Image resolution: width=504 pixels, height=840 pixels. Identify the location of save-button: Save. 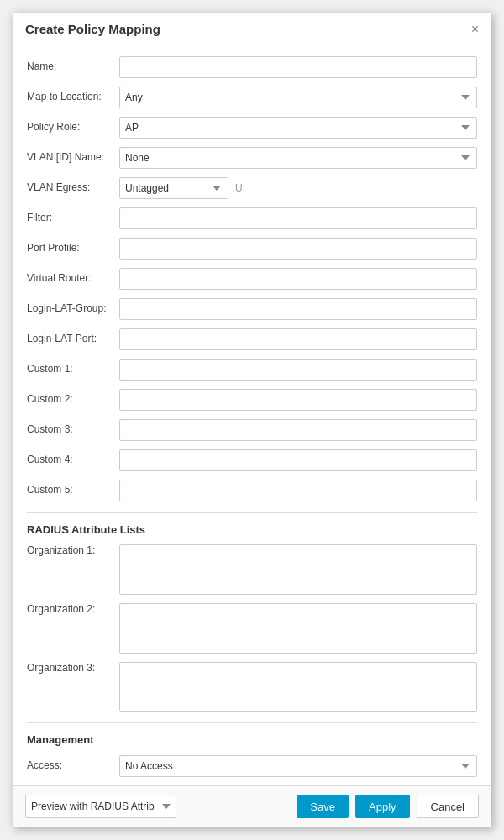
(323, 806).